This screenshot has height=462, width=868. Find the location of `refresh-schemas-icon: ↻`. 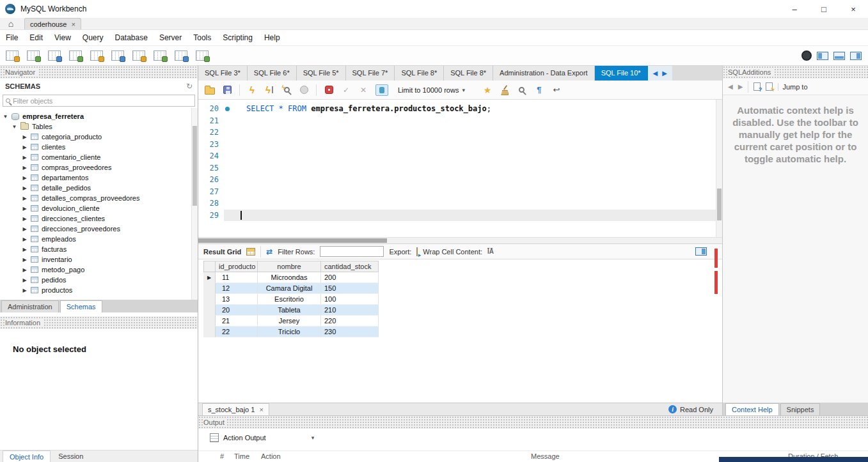

refresh-schemas-icon: ↻ is located at coordinates (189, 86).